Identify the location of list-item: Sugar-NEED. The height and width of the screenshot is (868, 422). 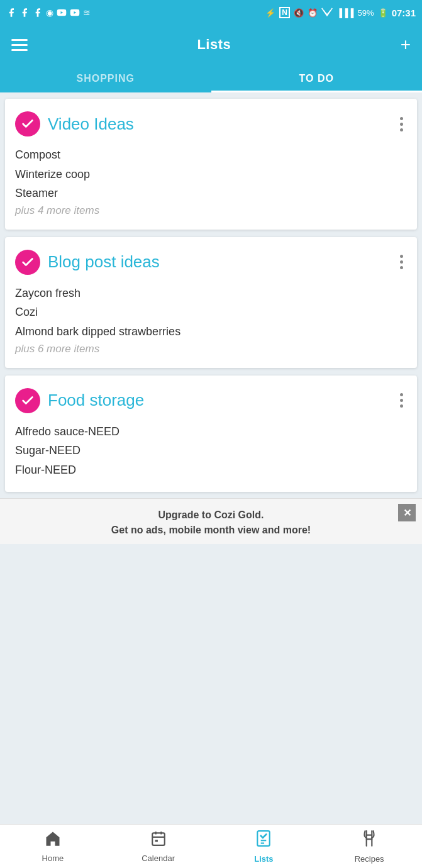
(211, 450).